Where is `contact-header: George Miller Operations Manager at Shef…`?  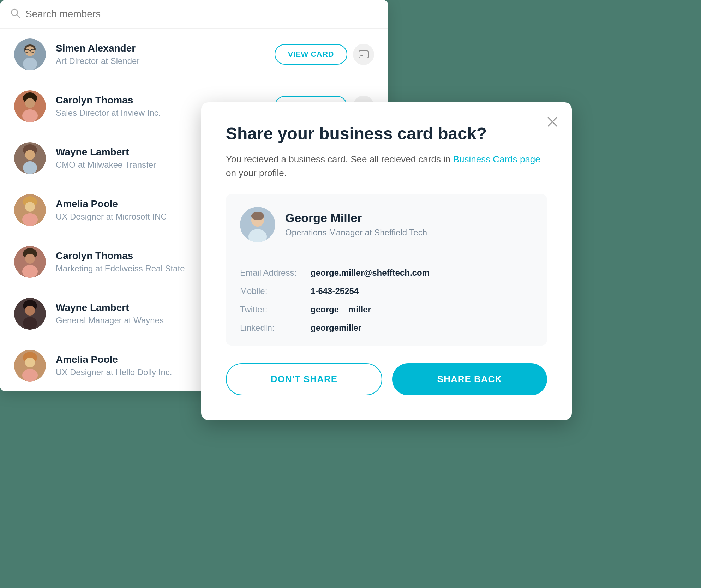 contact-header: George Miller Operations Manager at Shef… is located at coordinates (387, 231).